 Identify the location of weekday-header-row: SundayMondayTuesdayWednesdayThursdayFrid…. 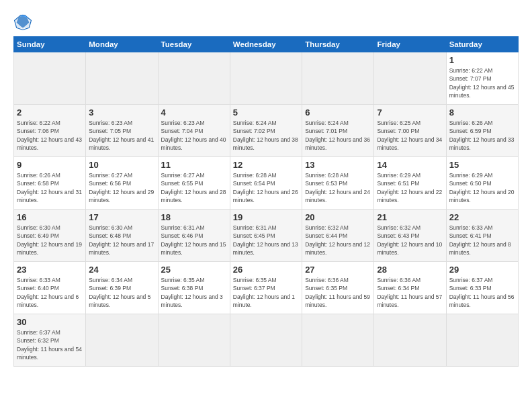
(266, 44).